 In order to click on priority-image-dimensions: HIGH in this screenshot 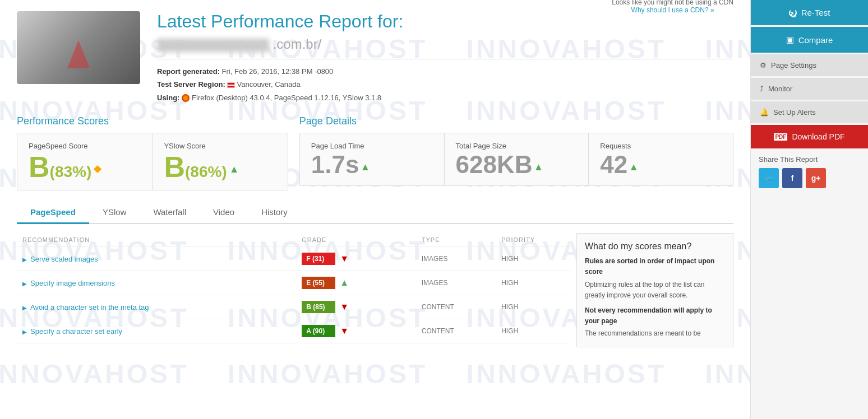, I will do `click(533, 283)`.